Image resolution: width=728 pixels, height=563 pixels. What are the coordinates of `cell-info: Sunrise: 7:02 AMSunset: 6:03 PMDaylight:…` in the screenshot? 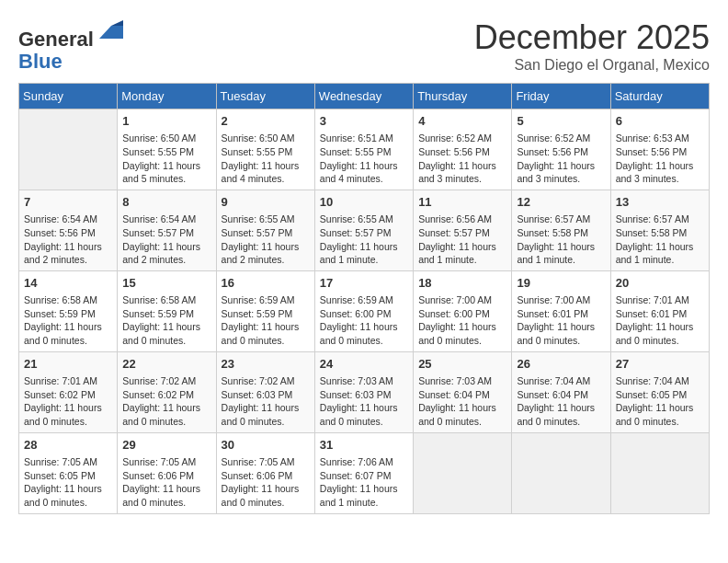 It's located at (266, 401).